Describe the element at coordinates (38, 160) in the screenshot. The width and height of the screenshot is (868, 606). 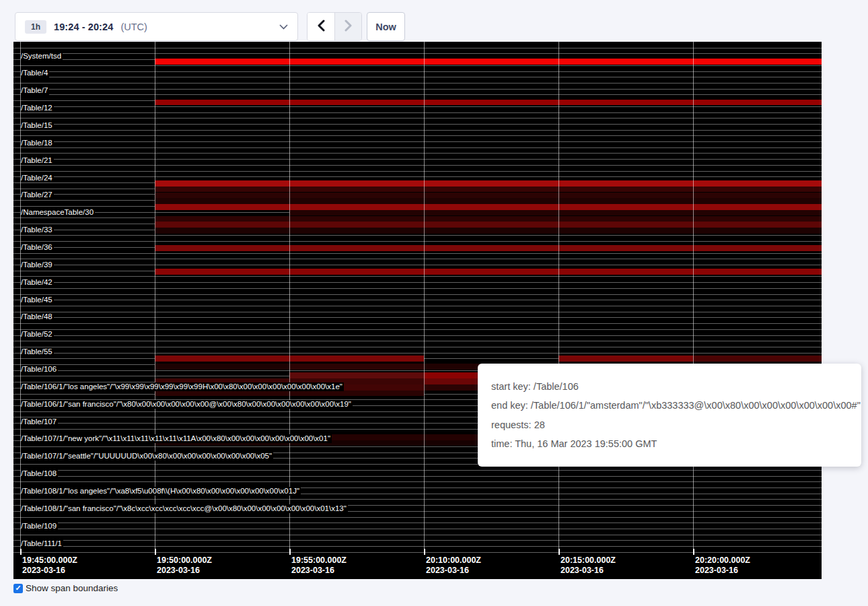
I see `row-label: /Table/21` at that location.